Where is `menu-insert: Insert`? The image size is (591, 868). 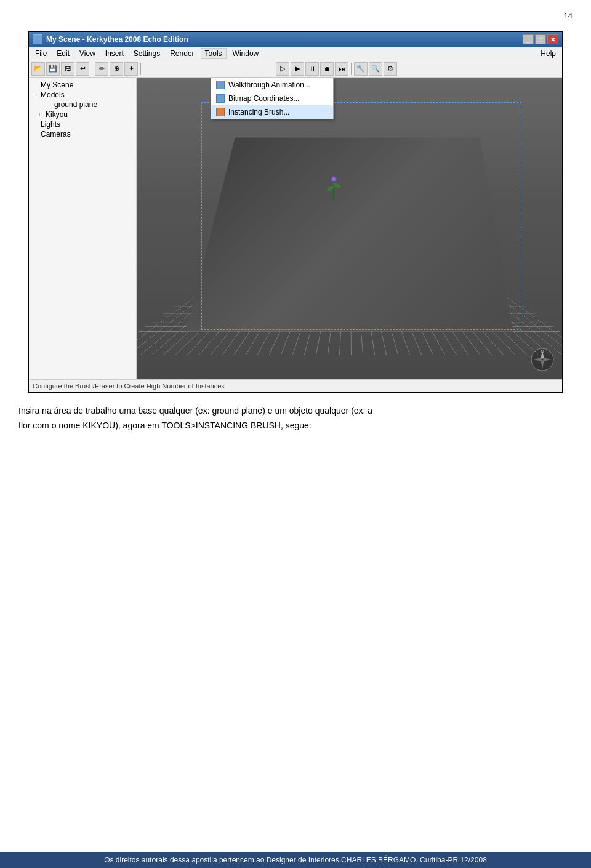
menu-insert: Insert is located at coordinates (115, 54).